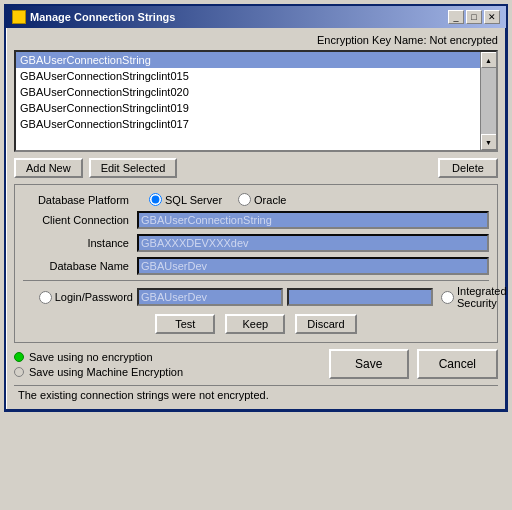 This screenshot has height=510, width=512. Describe the element at coordinates (248, 108) in the screenshot. I see `list-item: GBAUserConnectionStringclint019` at that location.